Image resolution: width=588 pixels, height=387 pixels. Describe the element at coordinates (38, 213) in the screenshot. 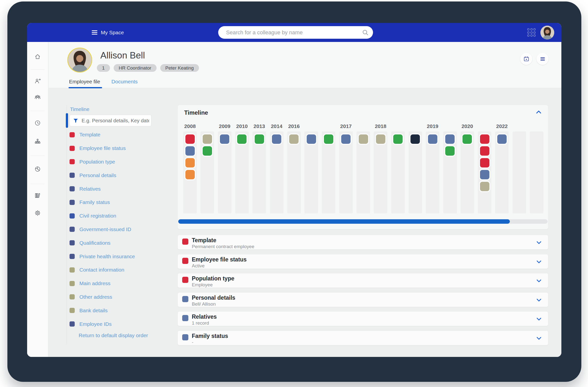

I see `sidebar-item-settings` at that location.